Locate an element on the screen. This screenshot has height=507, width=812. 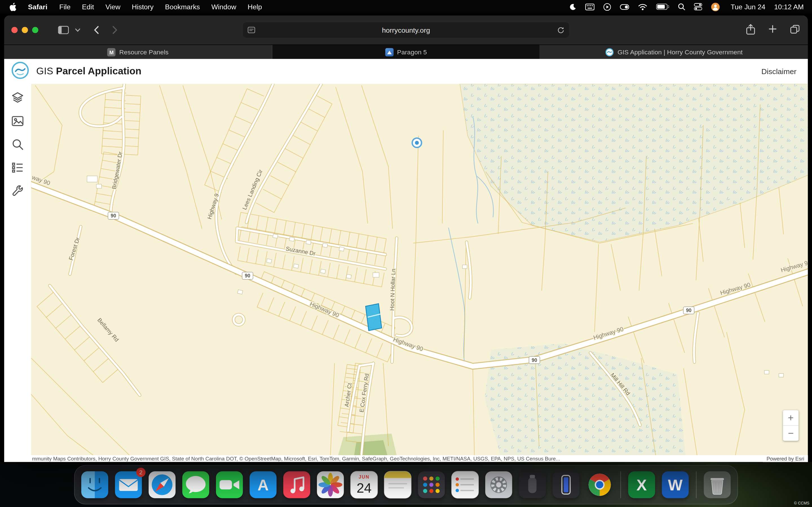
dock-word-icon: W is located at coordinates (675, 485).